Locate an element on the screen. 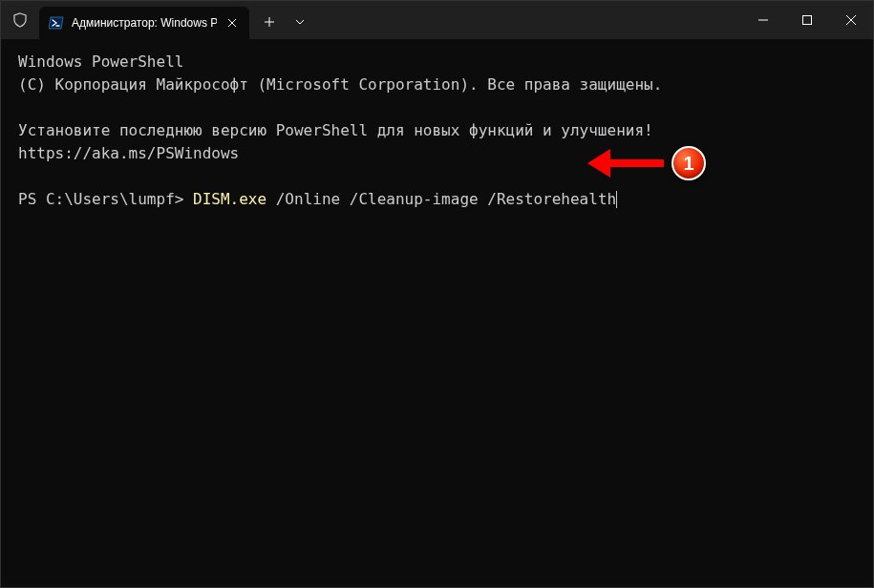 The width and height of the screenshot is (874, 588). tab-dropdown-button is located at coordinates (300, 22).